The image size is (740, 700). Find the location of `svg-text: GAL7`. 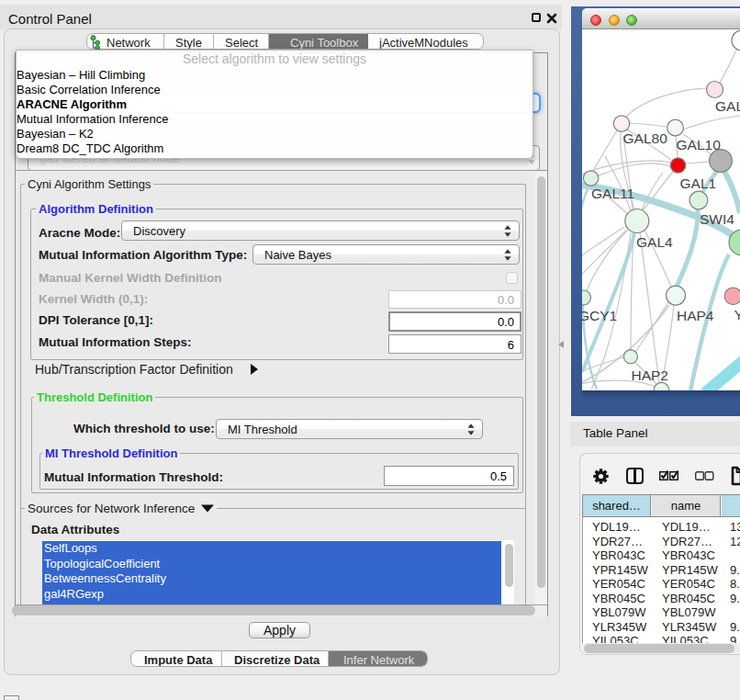

svg-text: GAL7 is located at coordinates (727, 107).